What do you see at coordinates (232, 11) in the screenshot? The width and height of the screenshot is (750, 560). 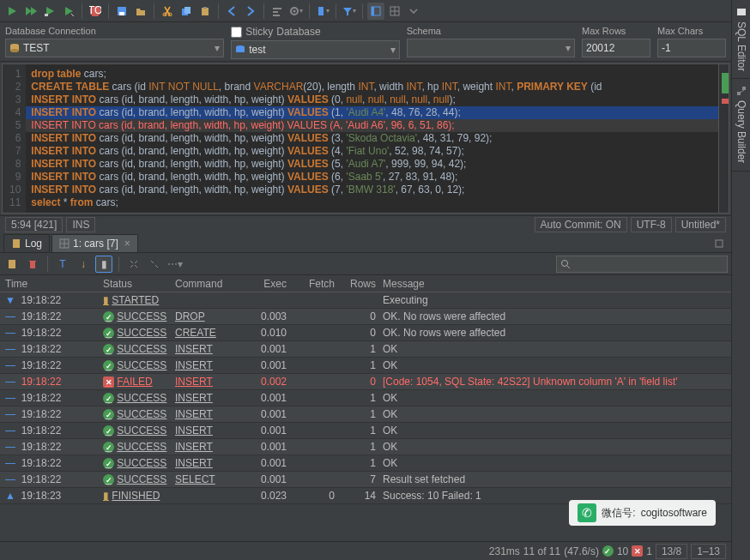 I see `prev-icon` at bounding box center [232, 11].